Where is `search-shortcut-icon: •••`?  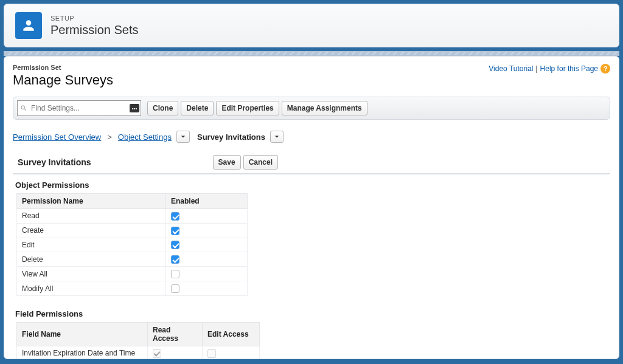
search-shortcut-icon: ••• is located at coordinates (134, 108).